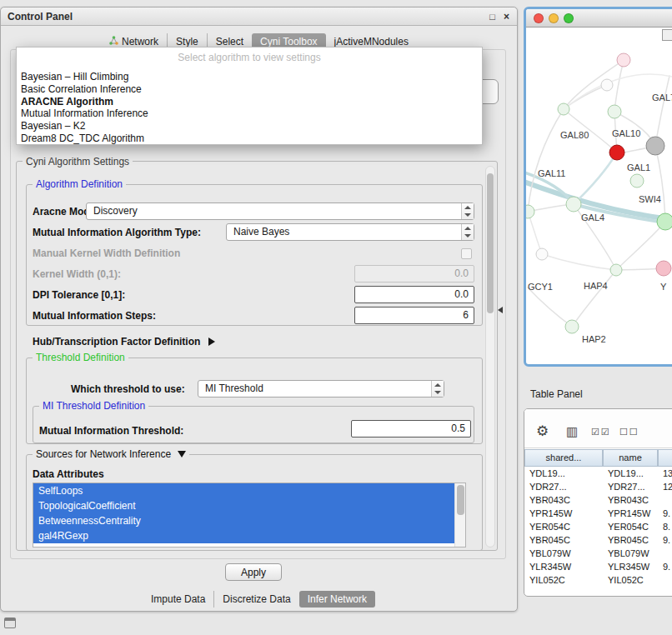 This screenshot has height=635, width=672. Describe the element at coordinates (539, 18) in the screenshot. I see `close-traffic-light-icon` at that location.